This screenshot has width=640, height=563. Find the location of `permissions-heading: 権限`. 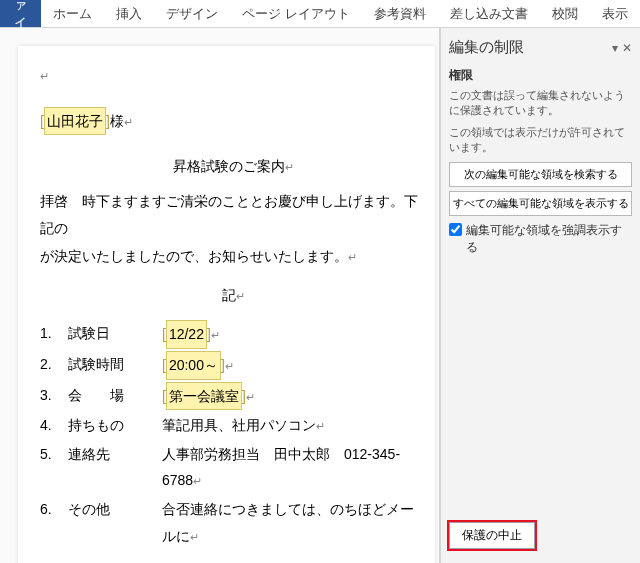

permissions-heading: 権限 is located at coordinates (540, 76).